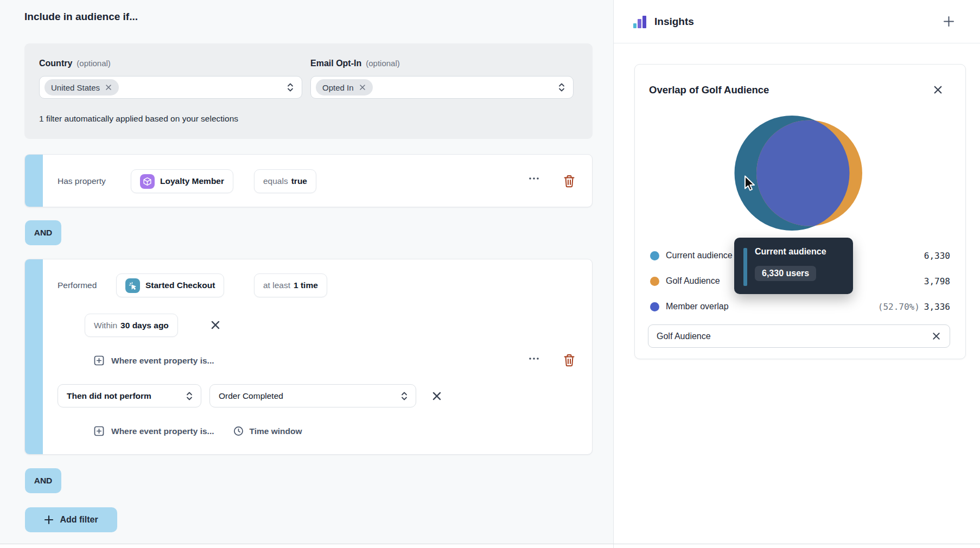  What do you see at coordinates (697, 307) in the screenshot?
I see `legend-label: Member overlap` at bounding box center [697, 307].